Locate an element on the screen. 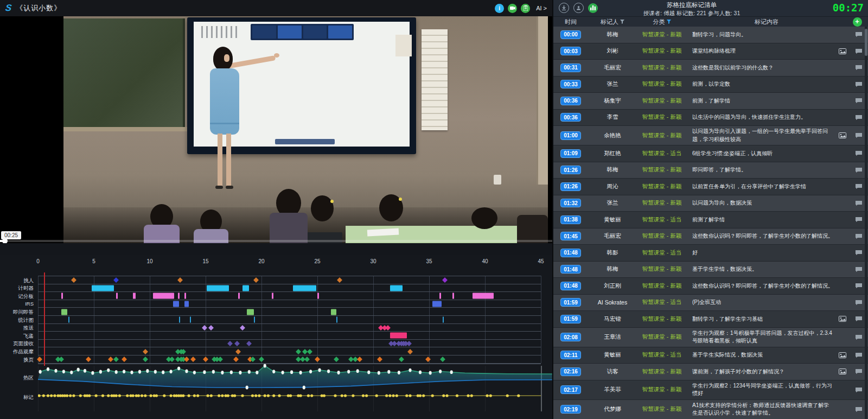 The width and height of the screenshot is (868, 419). col-category: 分类 is located at coordinates (662, 22).